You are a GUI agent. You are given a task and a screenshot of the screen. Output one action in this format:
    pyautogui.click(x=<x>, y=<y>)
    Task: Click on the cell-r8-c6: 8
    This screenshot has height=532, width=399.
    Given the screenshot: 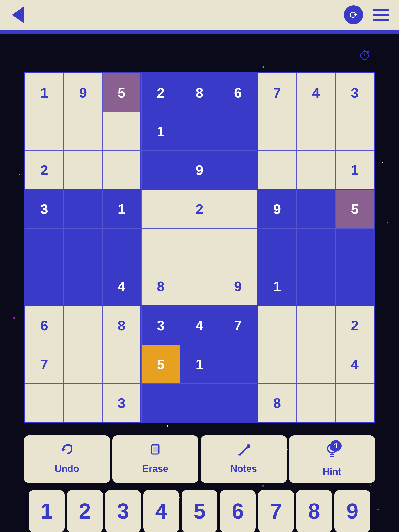 What is the action you would take?
    pyautogui.click(x=277, y=403)
    